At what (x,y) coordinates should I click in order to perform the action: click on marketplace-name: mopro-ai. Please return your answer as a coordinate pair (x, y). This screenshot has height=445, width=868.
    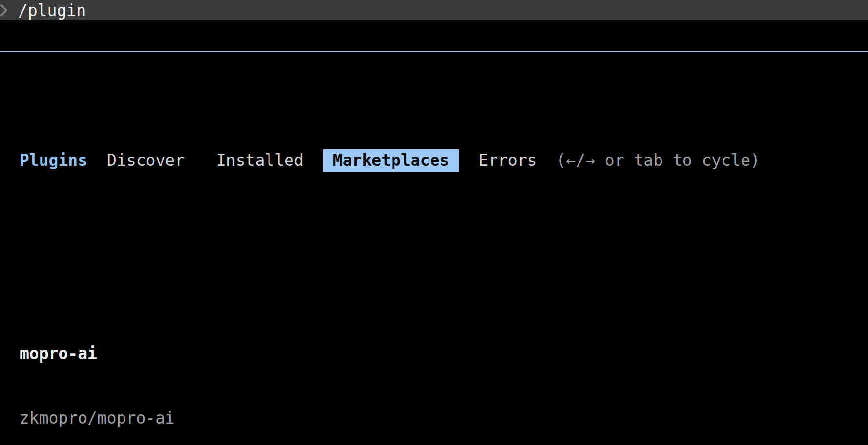
    Looking at the image, I should click on (444, 354).